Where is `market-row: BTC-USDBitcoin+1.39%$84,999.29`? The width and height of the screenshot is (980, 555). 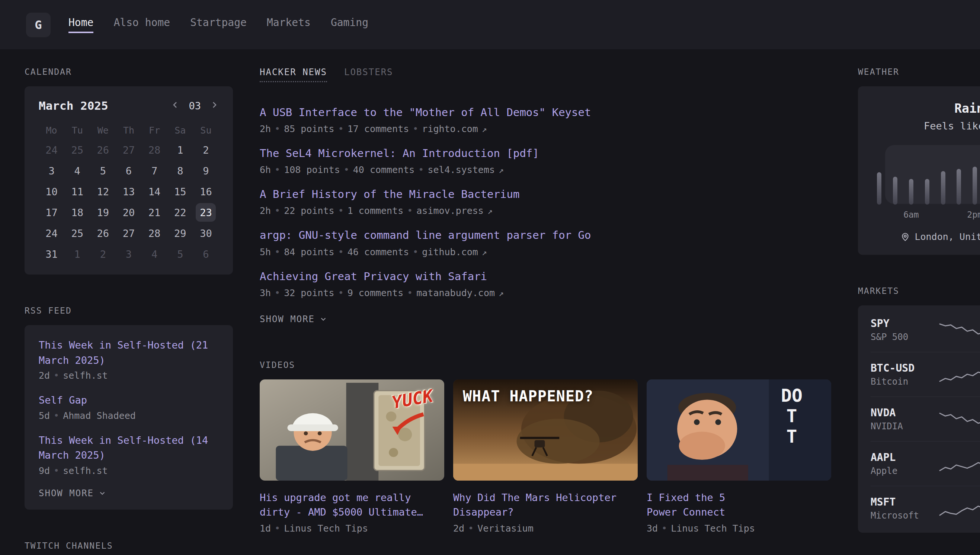 market-row: BTC-USDBitcoin+1.39%$84,999.29 is located at coordinates (925, 374).